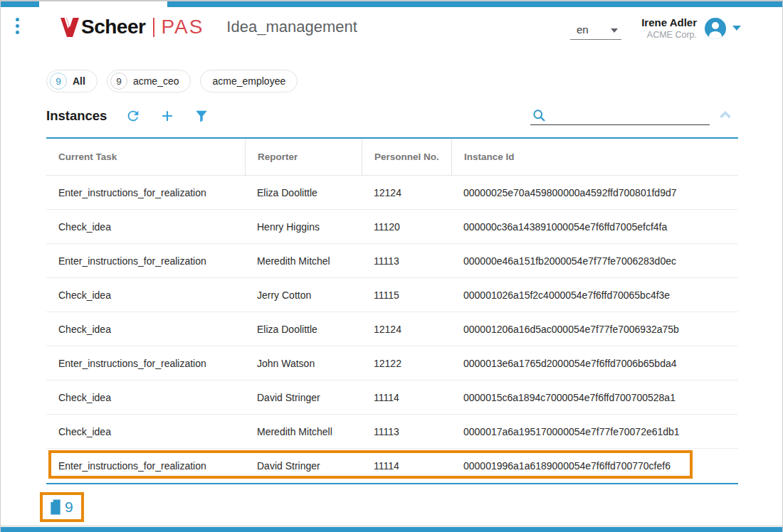 Image resolution: width=783 pixels, height=532 pixels. What do you see at coordinates (406, 226) in the screenshot?
I see `table-cell-personnel-no: 11120` at bounding box center [406, 226].